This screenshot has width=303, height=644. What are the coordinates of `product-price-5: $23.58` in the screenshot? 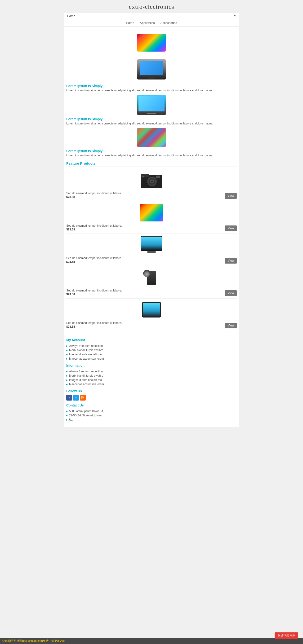 It's located at (152, 327).